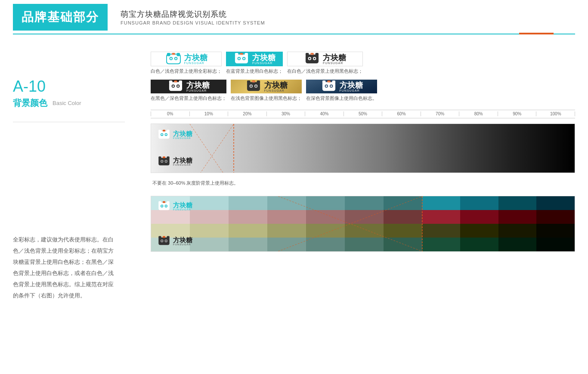 The width and height of the screenshot is (588, 374). Describe the element at coordinates (186, 59) in the screenshot. I see `logo-color: 萌宝 方块糖 FUNSUGAR` at that location.